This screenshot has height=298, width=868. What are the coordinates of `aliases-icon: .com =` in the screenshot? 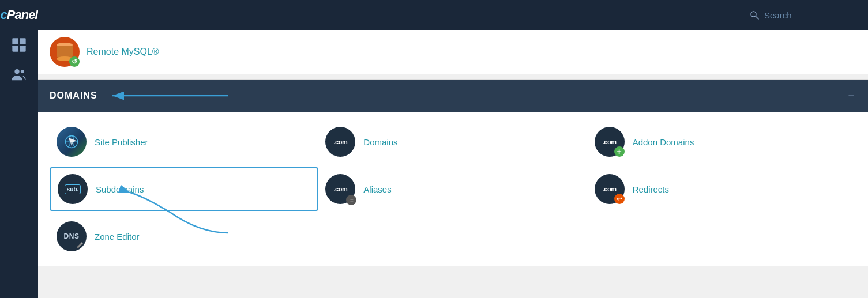 It's located at (340, 189).